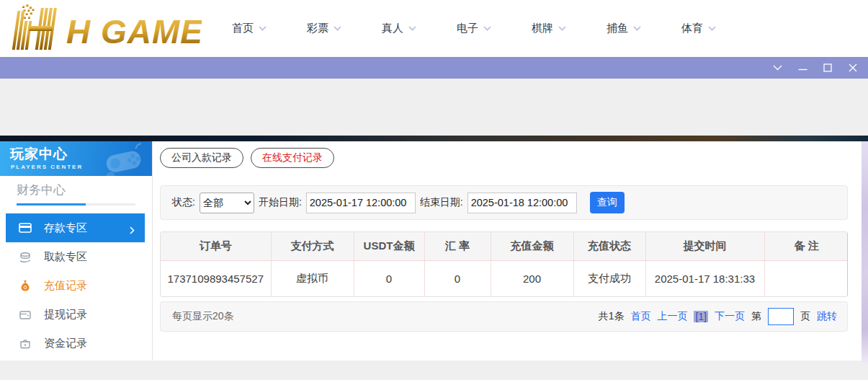  I want to click on jump-link: 跳转, so click(827, 317).